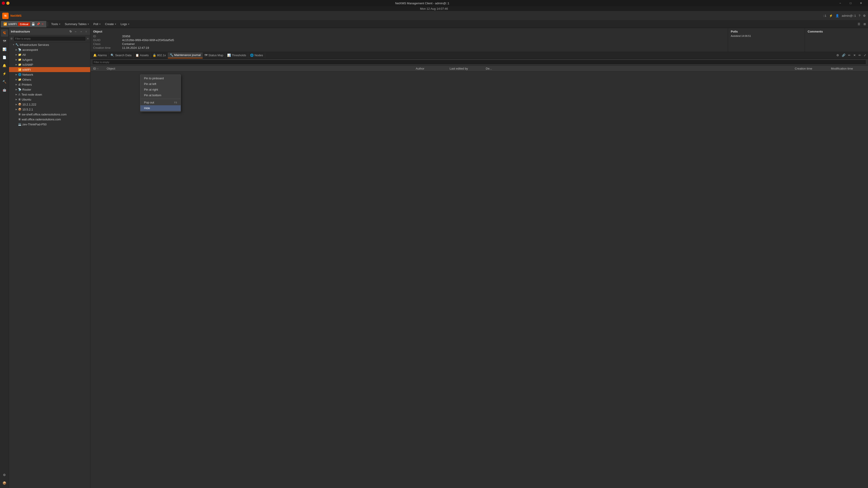  Describe the element at coordinates (75, 32) in the screenshot. I see `tree-back-btn: ←` at that location.